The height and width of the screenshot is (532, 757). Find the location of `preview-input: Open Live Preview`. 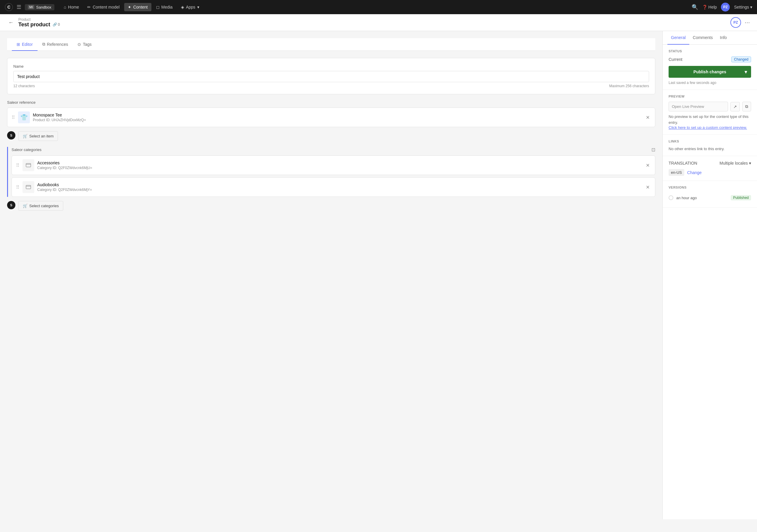

preview-input: Open Live Preview is located at coordinates (698, 106).